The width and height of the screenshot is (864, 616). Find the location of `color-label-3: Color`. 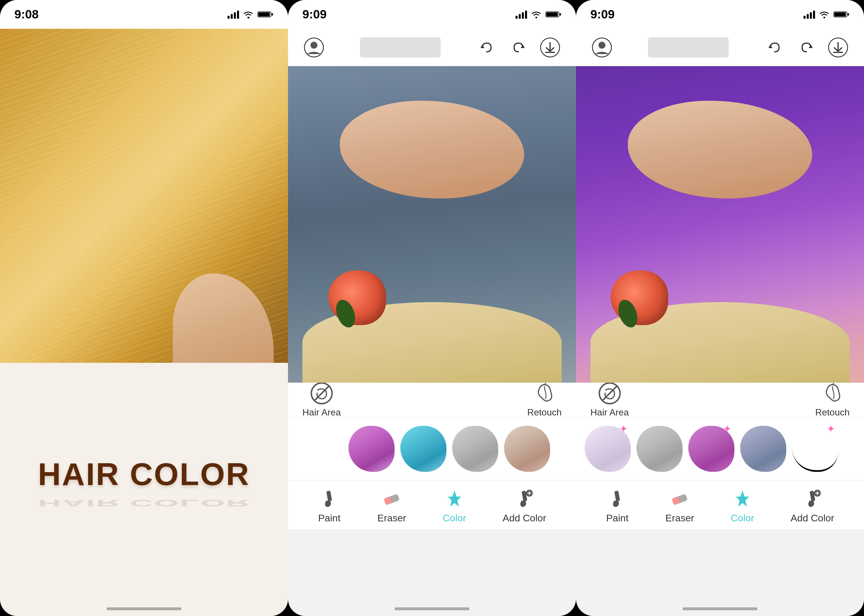

color-label-3: Color is located at coordinates (743, 518).